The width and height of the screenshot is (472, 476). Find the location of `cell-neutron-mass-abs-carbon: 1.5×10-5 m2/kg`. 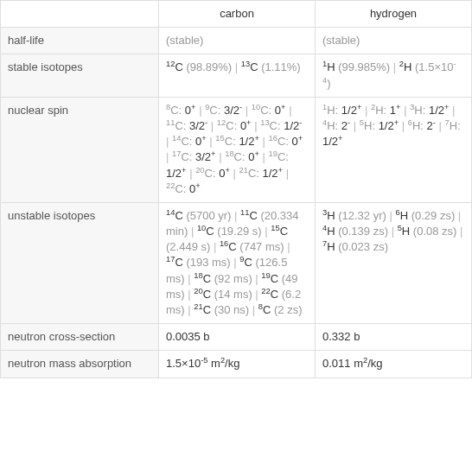

cell-neutron-mass-abs-carbon: 1.5×10-5 m2/kg is located at coordinates (237, 365).